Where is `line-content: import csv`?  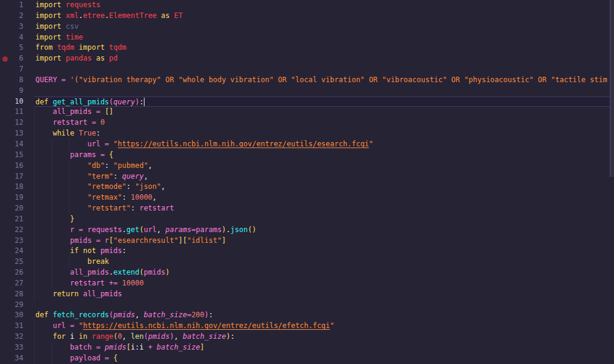 line-content: import csv is located at coordinates (322, 27).